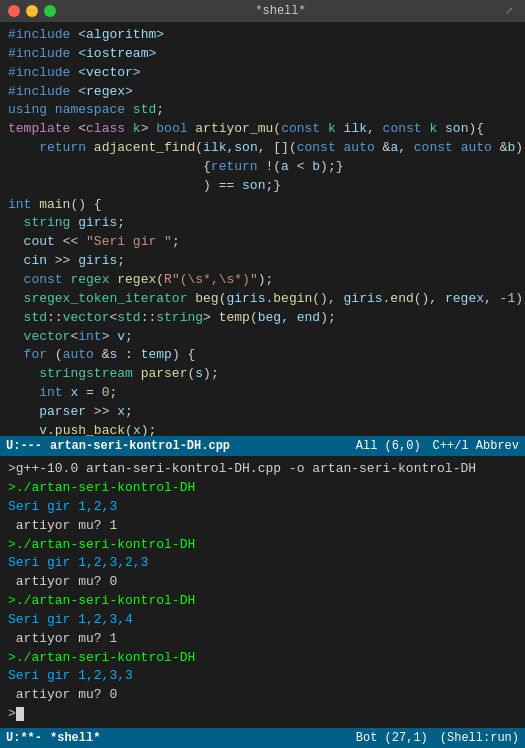 The image size is (525, 748). Describe the element at coordinates (262, 148) in the screenshot. I see `code-line: return adjacent_find(ilk,son, [](const a…` at that location.